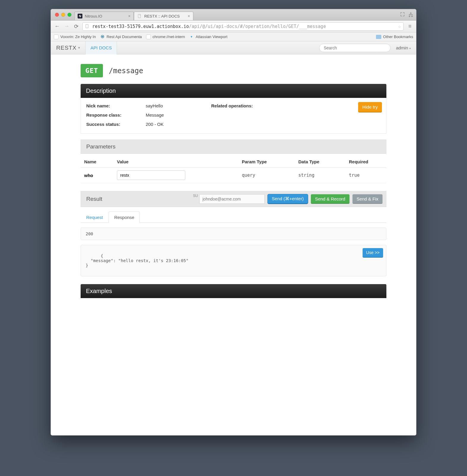  What do you see at coordinates (234, 291) in the screenshot?
I see `section-examples-header: Examples` at bounding box center [234, 291].